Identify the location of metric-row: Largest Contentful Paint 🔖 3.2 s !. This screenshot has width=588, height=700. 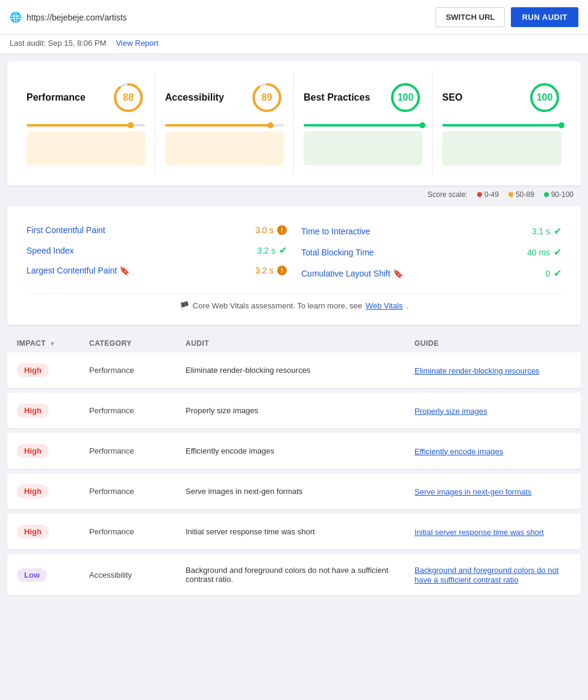
(157, 270).